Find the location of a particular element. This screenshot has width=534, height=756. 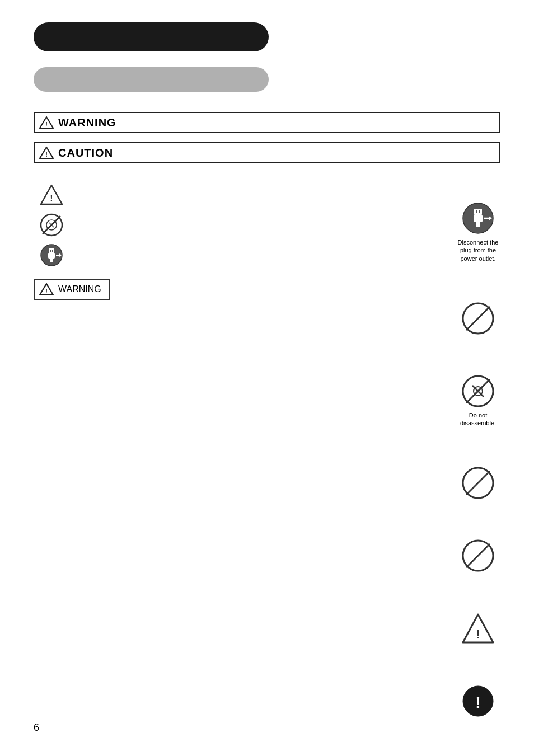

prohibition-icon is located at coordinates (51, 225).